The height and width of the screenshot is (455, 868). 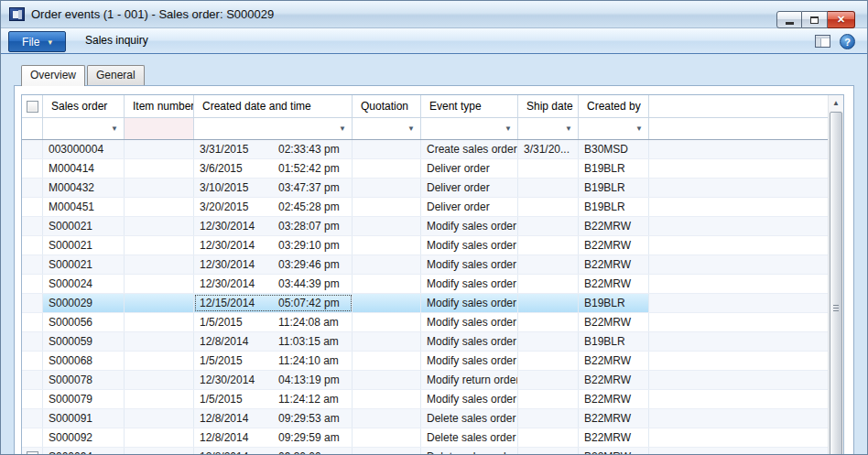 I want to click on file-menu-button: File ▾, so click(x=37, y=42).